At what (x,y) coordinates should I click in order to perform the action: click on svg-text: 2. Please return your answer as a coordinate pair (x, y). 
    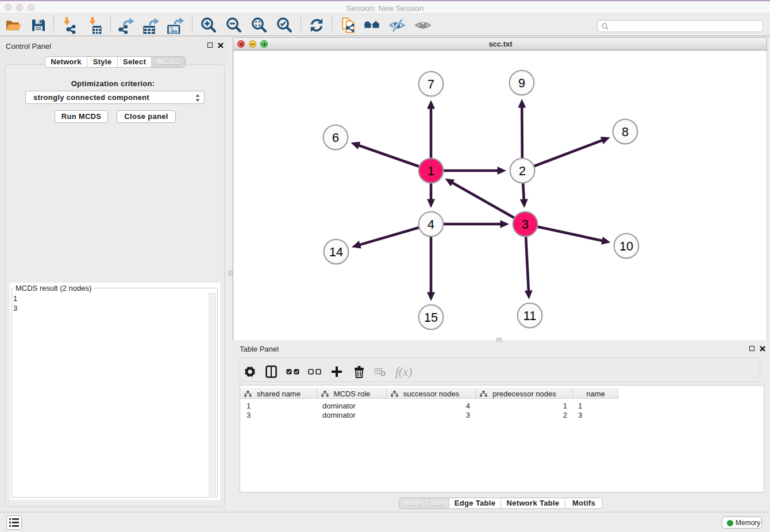
    Looking at the image, I should click on (522, 171).